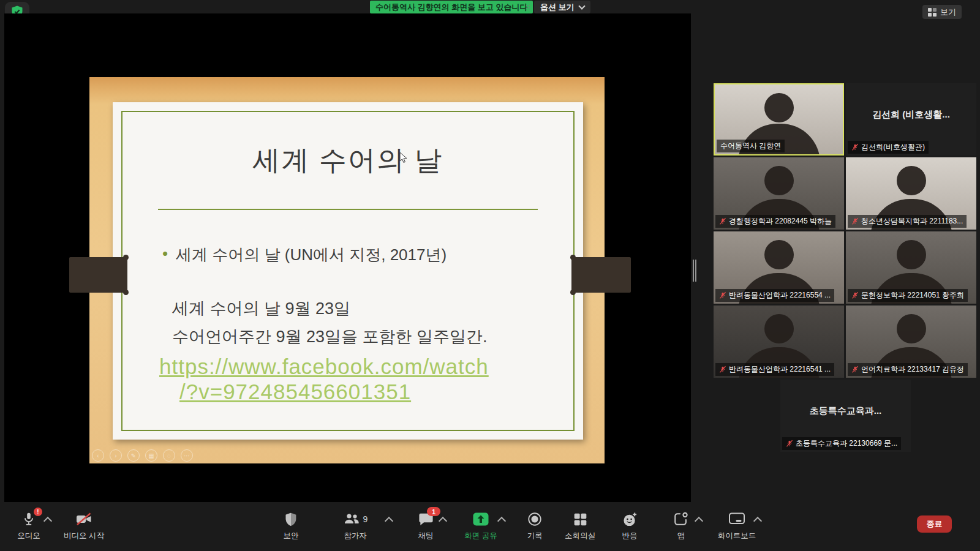  I want to click on screen-share-banner: 수어통역사 김향연의 화면을 보고 있습니다, so click(451, 7).